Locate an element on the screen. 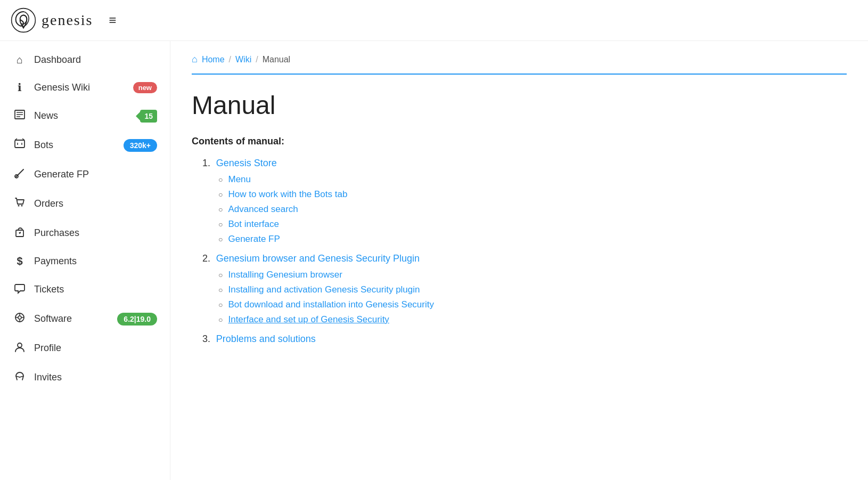 Image resolution: width=868 pixels, height=480 pixels. toc-number-3: 3. is located at coordinates (207, 339).